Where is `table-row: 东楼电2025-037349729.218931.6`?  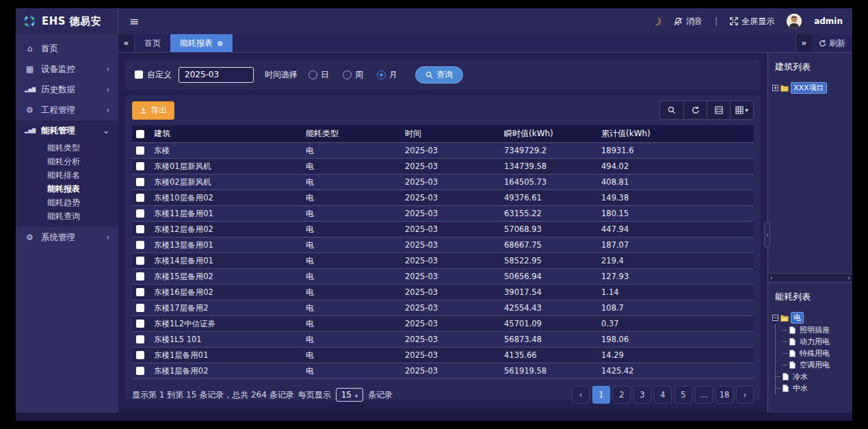 table-row: 东楼电2025-037349729.218931.6 is located at coordinates (443, 151).